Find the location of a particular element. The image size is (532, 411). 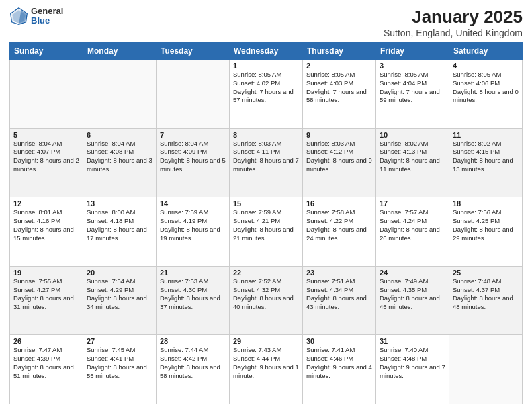

day-number: 20 is located at coordinates (120, 273).